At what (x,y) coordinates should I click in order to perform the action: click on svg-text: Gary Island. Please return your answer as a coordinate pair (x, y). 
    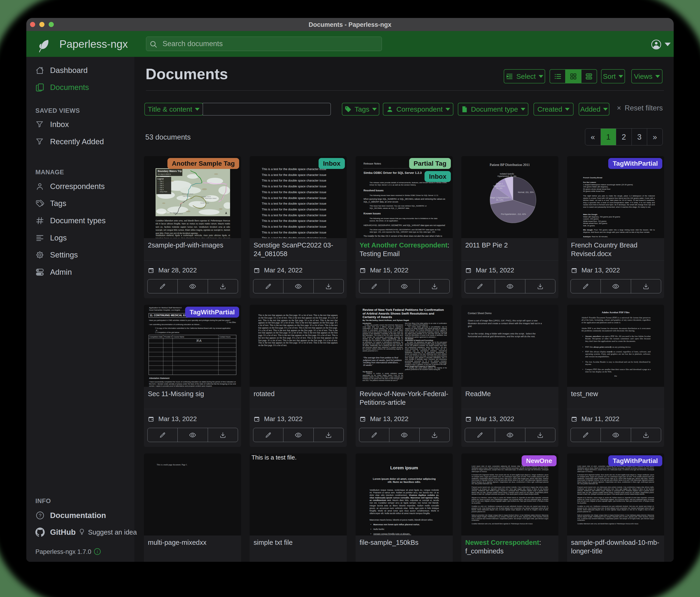
    Looking at the image, I should click on (186, 196).